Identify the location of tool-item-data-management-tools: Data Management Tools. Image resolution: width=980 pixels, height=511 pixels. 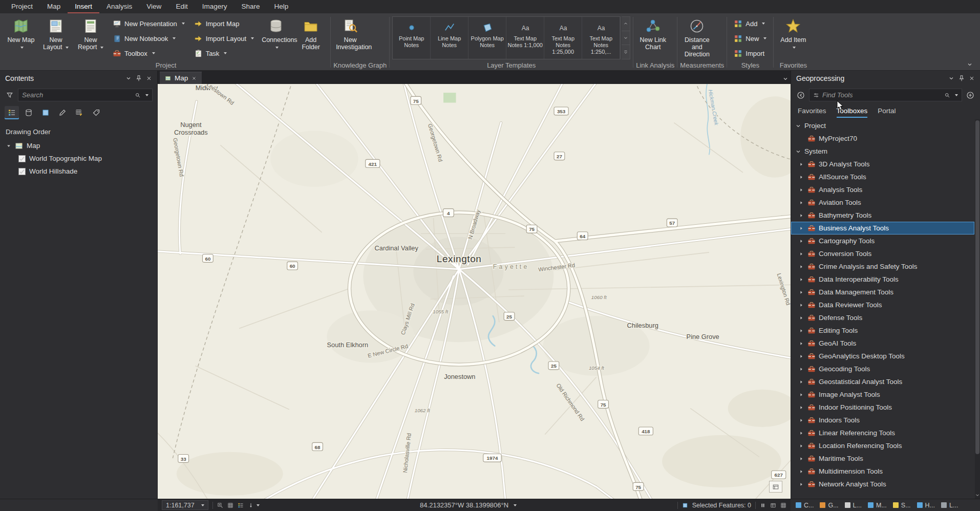
(883, 292).